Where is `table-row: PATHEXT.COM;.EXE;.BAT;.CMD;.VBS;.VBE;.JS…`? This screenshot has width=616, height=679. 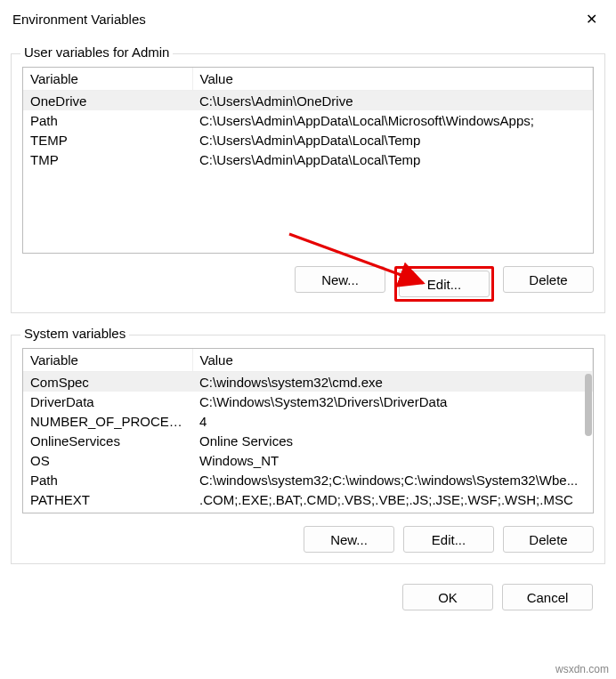 table-row: PATHEXT.COM;.EXE;.BAT;.CMD;.VBS;.VBE;.JS… is located at coordinates (308, 499).